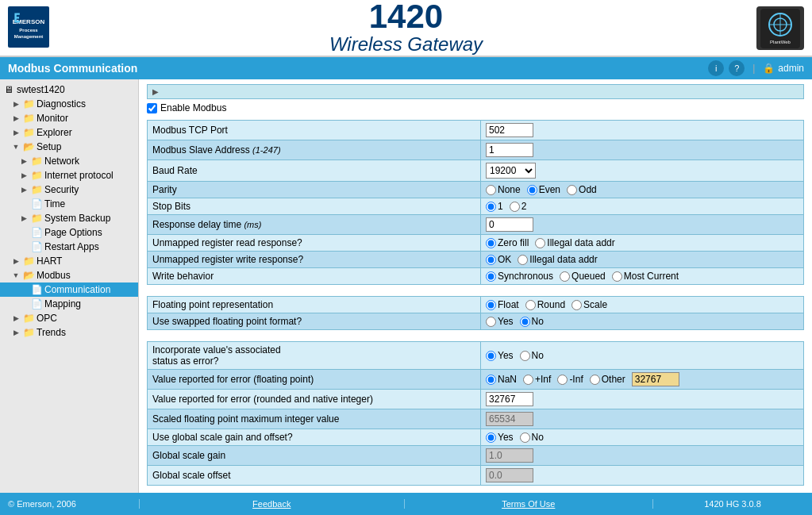 The image size is (812, 515). What do you see at coordinates (642, 259) in the screenshot?
I see `unmapped-write-group: OK Illegal data addr` at bounding box center [642, 259].